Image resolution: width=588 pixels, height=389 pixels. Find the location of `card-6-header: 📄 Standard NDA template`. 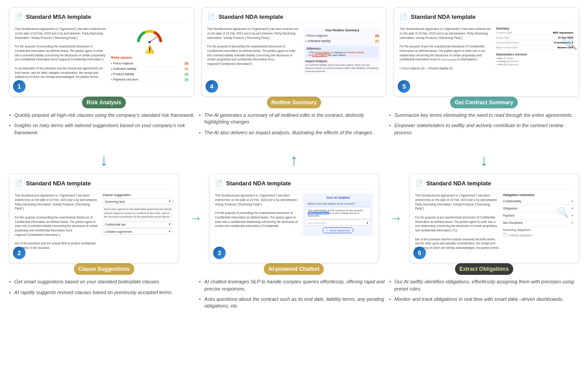

card-6-header: 📄 Standard NDA template is located at coordinates (494, 184).